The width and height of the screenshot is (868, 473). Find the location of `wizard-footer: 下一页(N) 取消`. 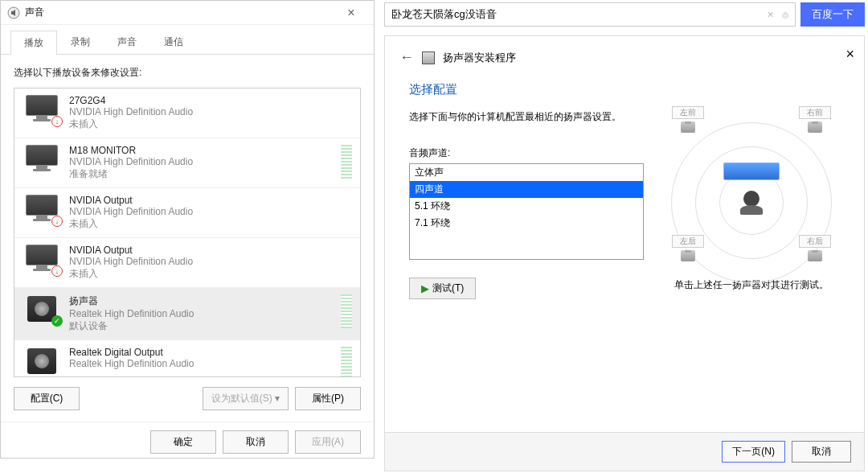

wizard-footer: 下一页(N) 取消 is located at coordinates (624, 451).